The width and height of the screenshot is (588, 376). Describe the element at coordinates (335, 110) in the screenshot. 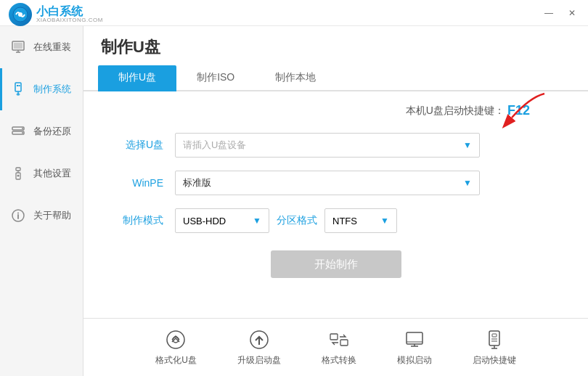

I see `hotkey-row: 本机U盘启动快捷键： F12` at that location.